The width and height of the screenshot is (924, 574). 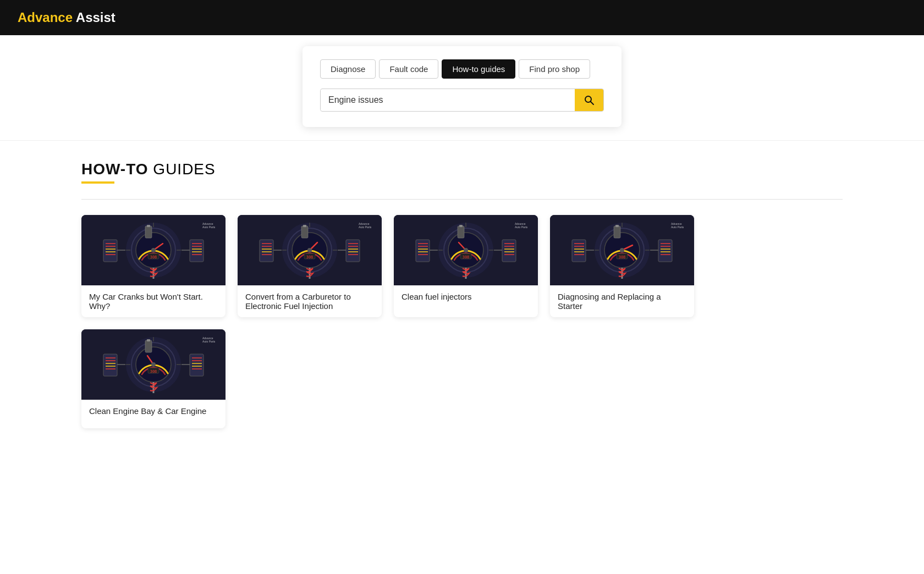 What do you see at coordinates (153, 301) in the screenshot?
I see `card-label-1: My Car Cranks but Won't Start. Why?` at bounding box center [153, 301].